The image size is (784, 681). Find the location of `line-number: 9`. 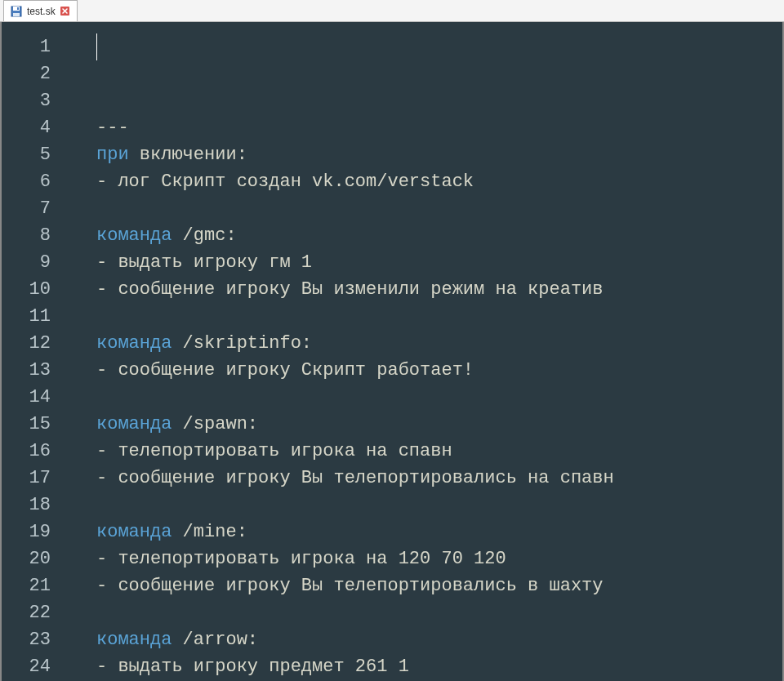

line-number: 9 is located at coordinates (26, 263).